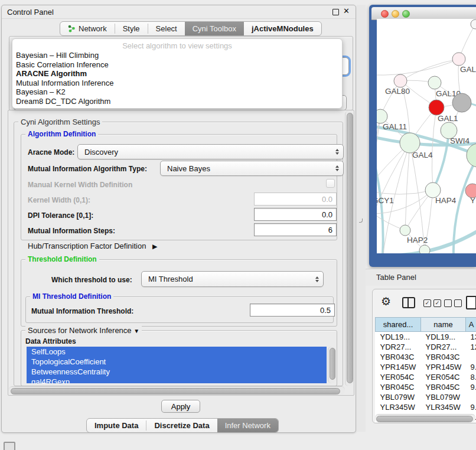 This screenshot has height=450, width=476. Describe the element at coordinates (426, 397) in the screenshot. I see `table-row: YBL079WYBL079W` at that location.